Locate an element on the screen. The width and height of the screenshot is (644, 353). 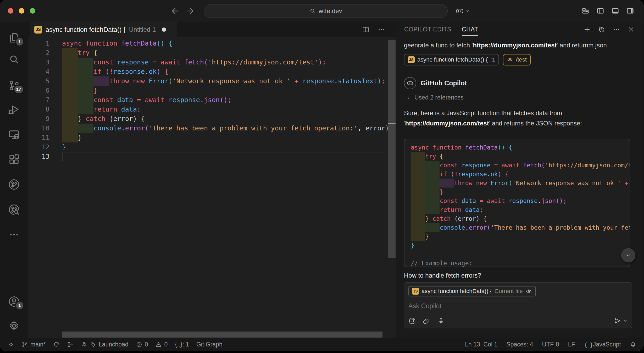
line-number: 3 is located at coordinates (39, 62).